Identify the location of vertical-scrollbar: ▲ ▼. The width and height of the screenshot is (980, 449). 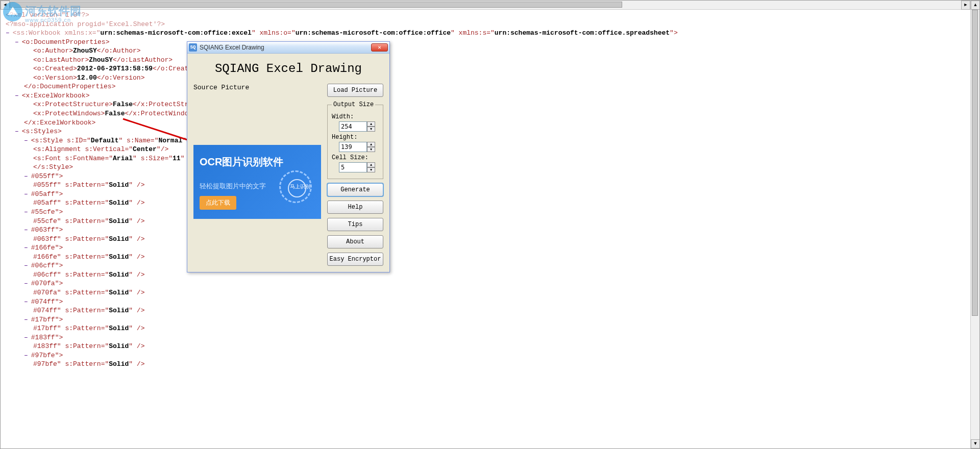
(975, 224).